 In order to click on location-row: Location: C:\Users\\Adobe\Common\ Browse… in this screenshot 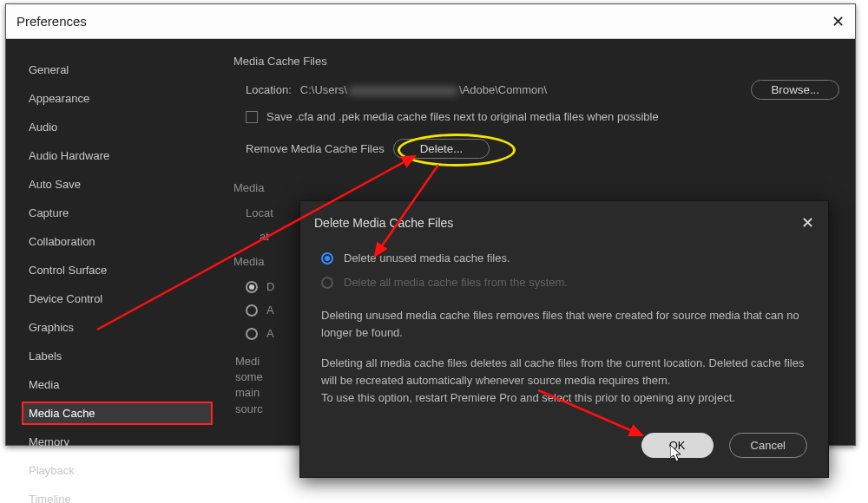, I will do `click(536, 92)`.